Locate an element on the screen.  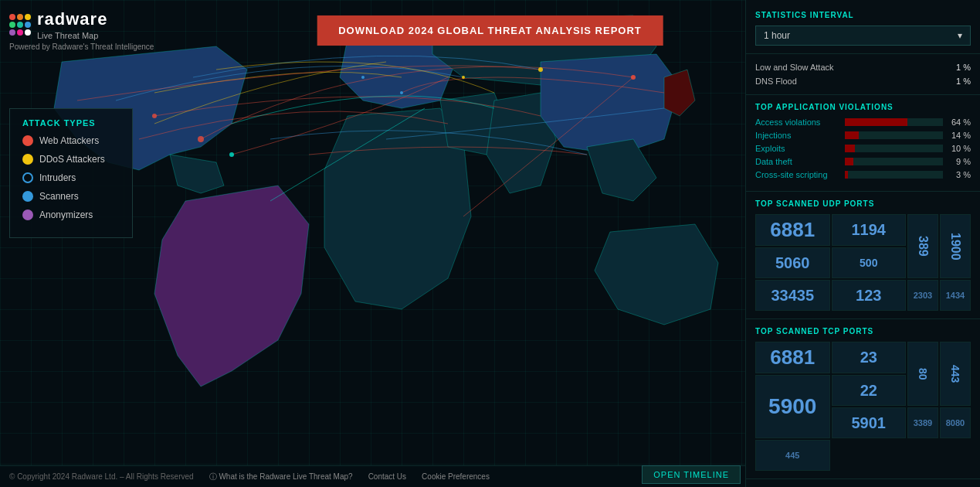
web-attackers-dot is located at coordinates (28, 141).